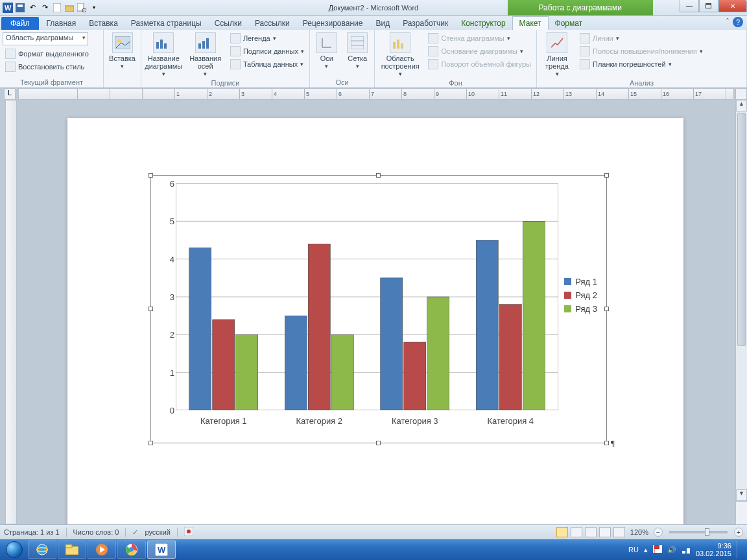 The height and width of the screenshot is (560, 747). Describe the element at coordinates (267, 38) in the screenshot. I see `legend-button: Легенда` at that location.